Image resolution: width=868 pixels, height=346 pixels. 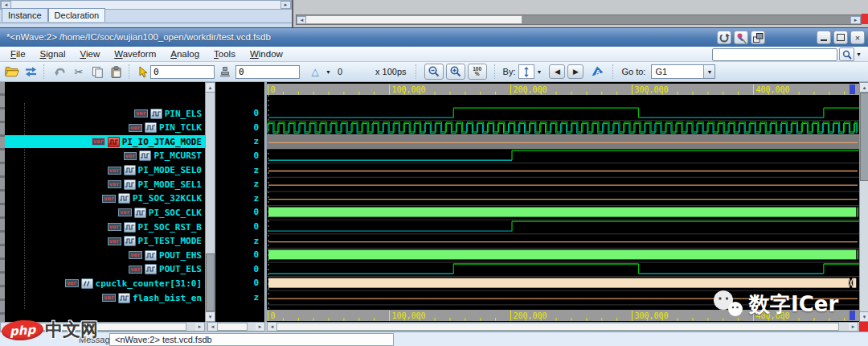 What do you see at coordinates (182, 72) in the screenshot?
I see `cursor-time-input` at bounding box center [182, 72].